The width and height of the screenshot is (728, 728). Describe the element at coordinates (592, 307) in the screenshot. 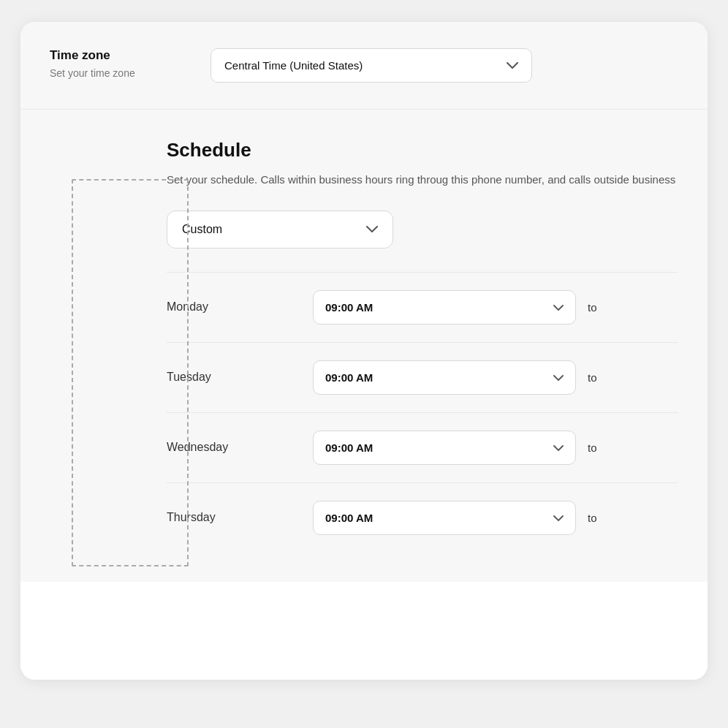

I see `monday-to-label: to` at that location.